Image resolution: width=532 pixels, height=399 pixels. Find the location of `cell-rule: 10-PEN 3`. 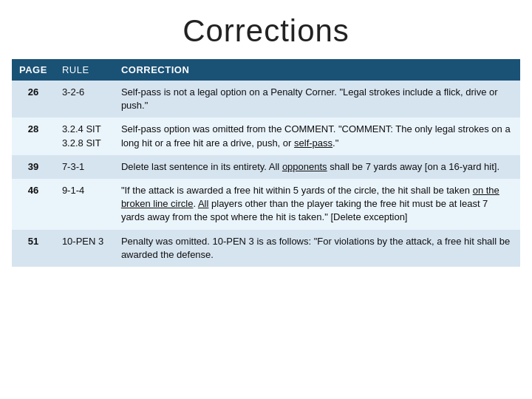

cell-rule: 10-PEN 3 is located at coordinates (84, 248).